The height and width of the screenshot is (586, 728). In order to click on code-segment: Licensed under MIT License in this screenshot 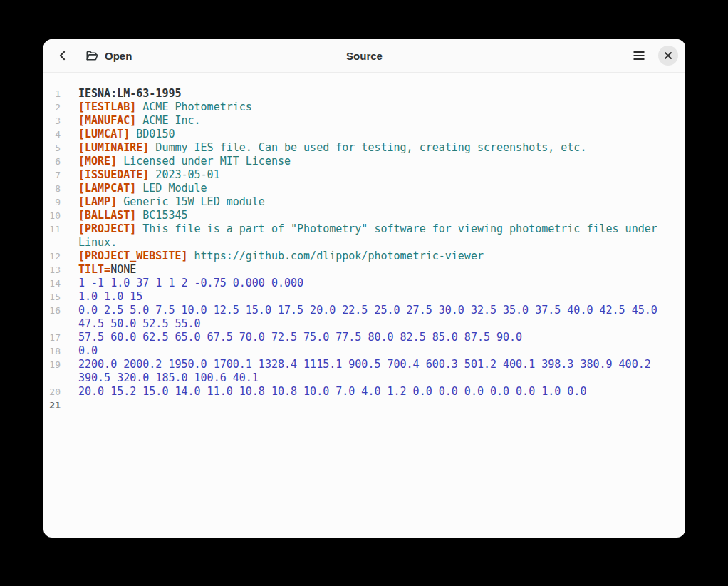, I will do `click(204, 161)`.